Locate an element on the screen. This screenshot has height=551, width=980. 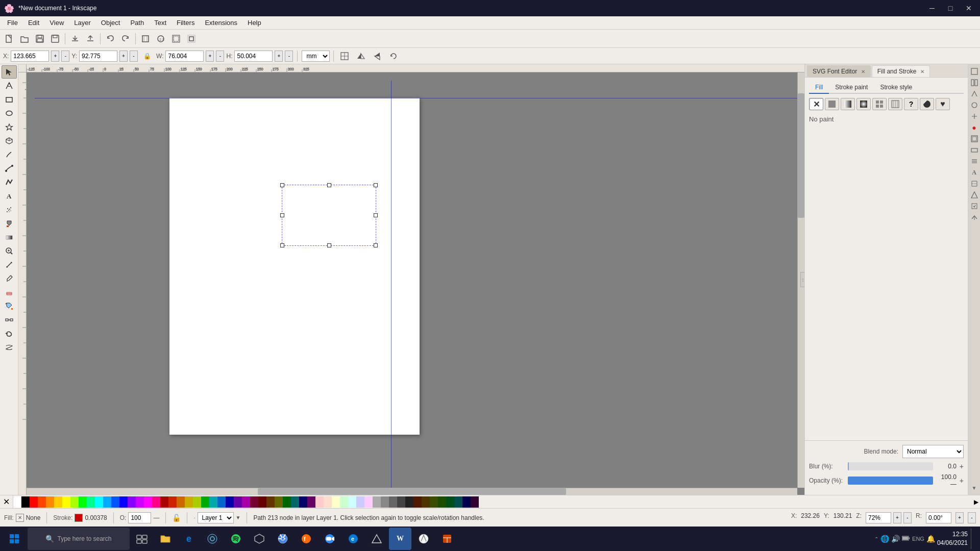
steam-button is located at coordinates (212, 539).